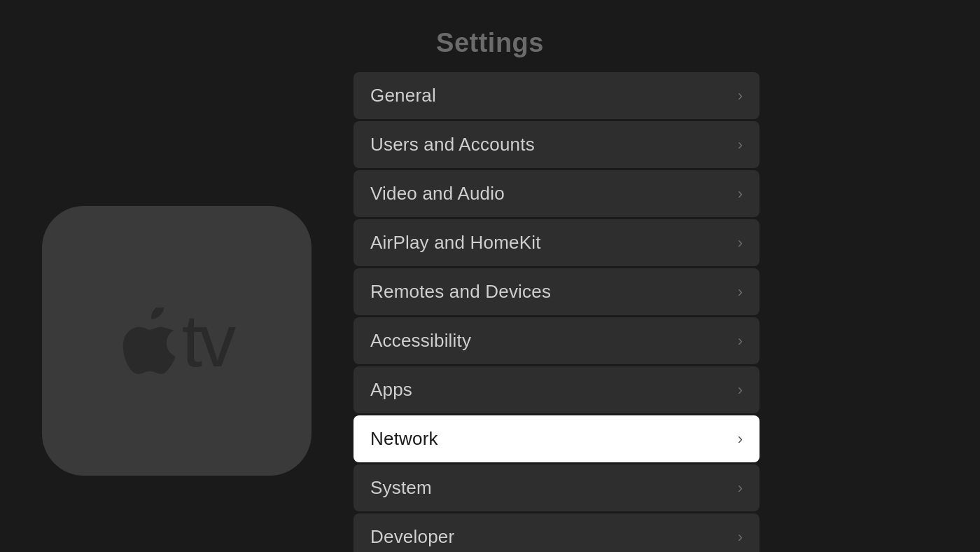 The width and height of the screenshot is (980, 552). Describe the element at coordinates (401, 488) in the screenshot. I see `settings-label-system: System` at that location.